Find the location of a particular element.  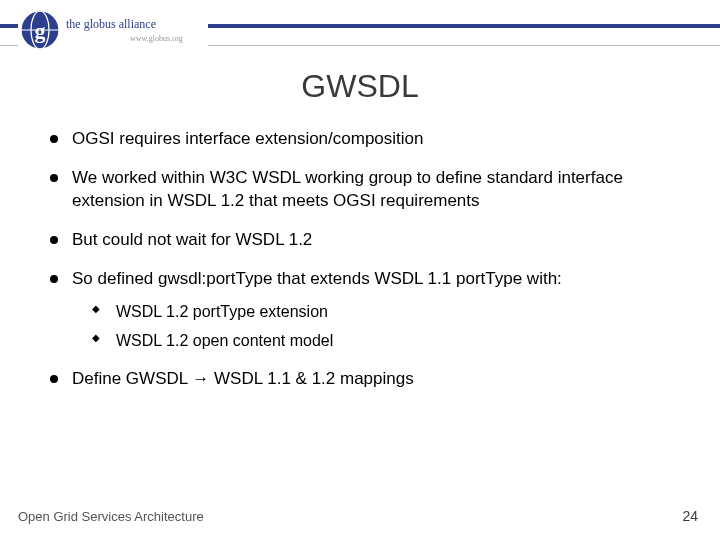

bullet-text: Define GWSDL → WSDL 1.1 & 1.2 mappings is located at coordinates (243, 378).